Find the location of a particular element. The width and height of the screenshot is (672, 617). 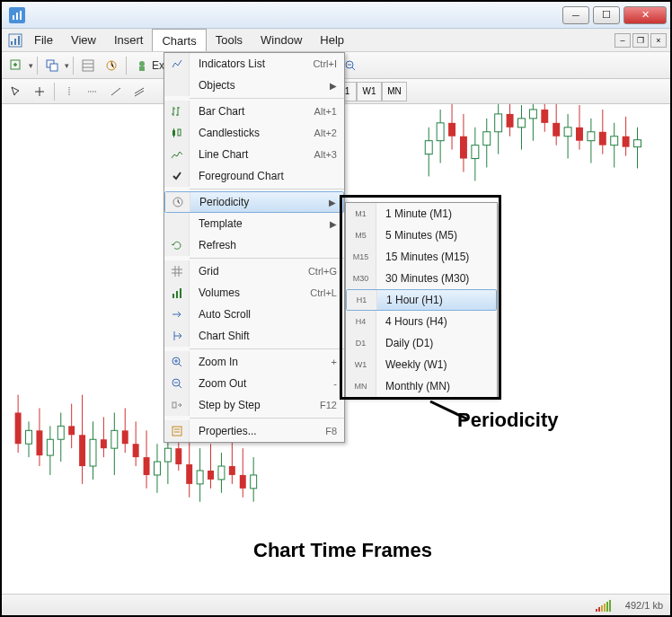

volumes-icon is located at coordinates (177, 293).